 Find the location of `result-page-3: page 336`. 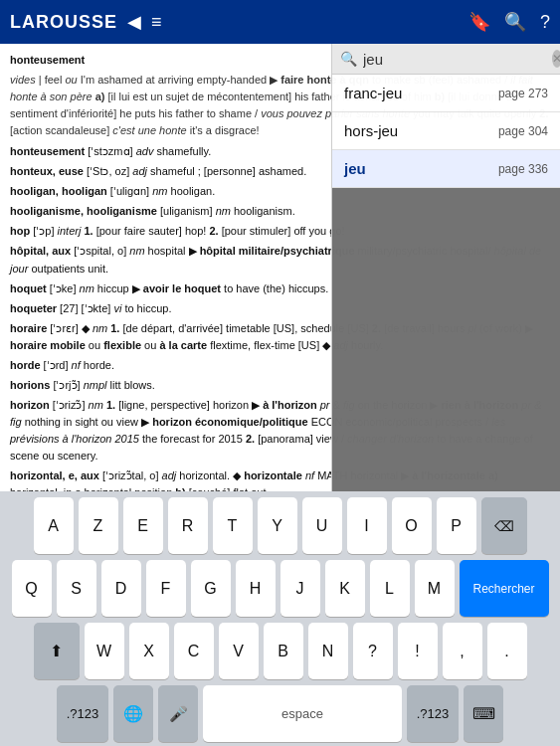

result-page-3: page 336 is located at coordinates (523, 169).